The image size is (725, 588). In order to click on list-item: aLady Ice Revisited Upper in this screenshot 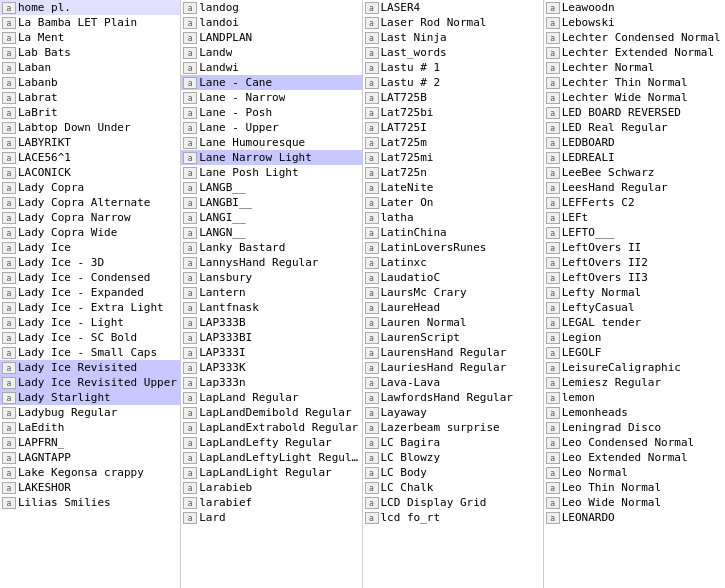, I will do `click(90, 382)`.